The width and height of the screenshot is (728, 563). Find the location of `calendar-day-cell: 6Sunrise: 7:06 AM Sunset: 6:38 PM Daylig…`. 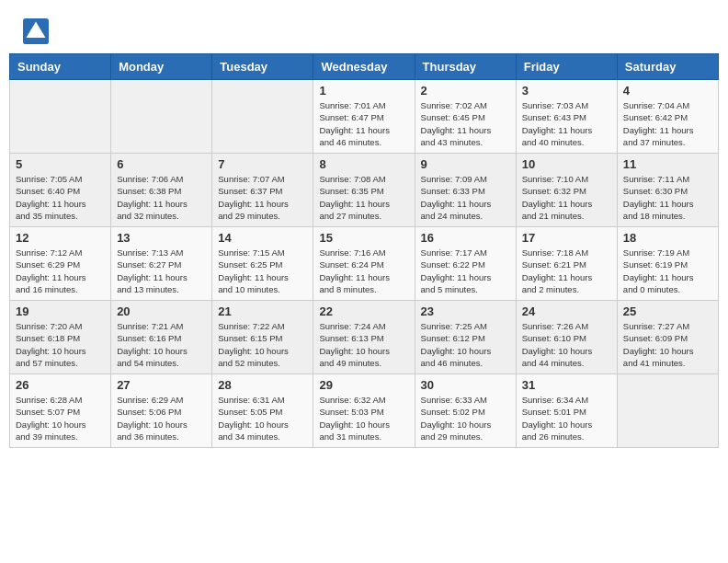

calendar-day-cell: 6Sunrise: 7:06 AM Sunset: 6:38 PM Daylig… is located at coordinates (162, 190).